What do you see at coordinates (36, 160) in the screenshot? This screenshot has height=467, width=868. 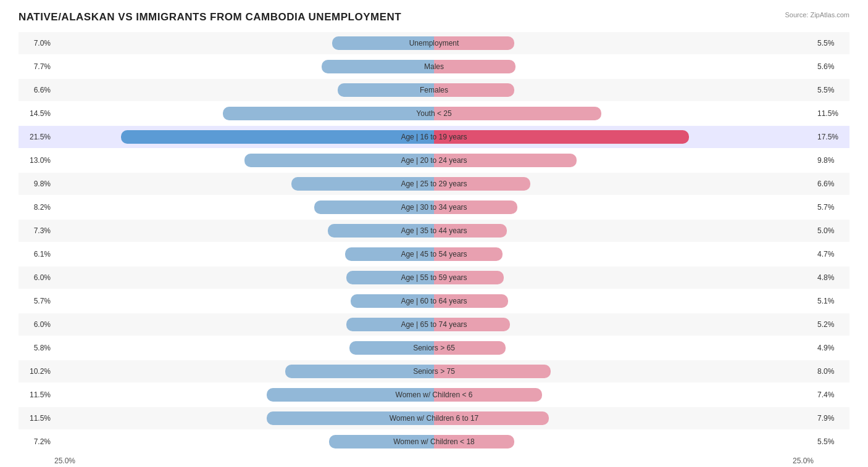 I see `bar-left-value: 13.0%` at bounding box center [36, 160].